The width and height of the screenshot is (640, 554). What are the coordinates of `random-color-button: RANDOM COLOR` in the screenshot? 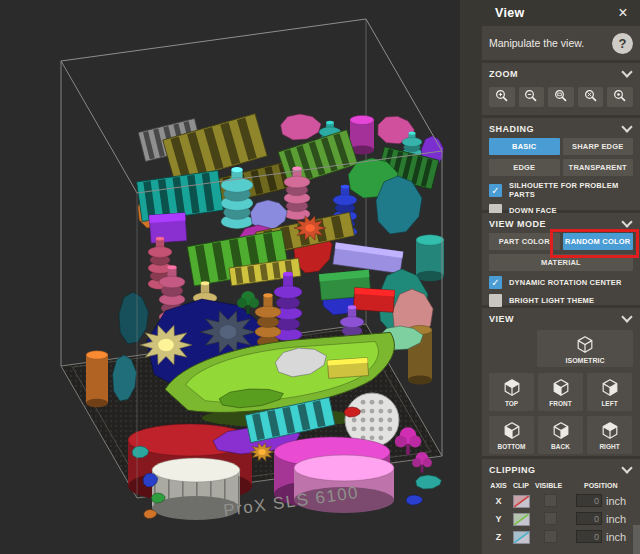 It's located at (598, 242).